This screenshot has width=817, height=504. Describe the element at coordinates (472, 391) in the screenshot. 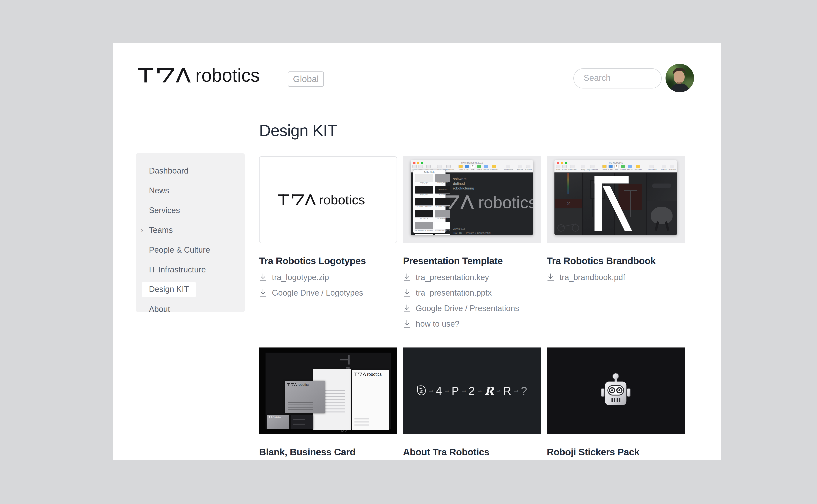

I see `evolution-glyph: 2` at that location.